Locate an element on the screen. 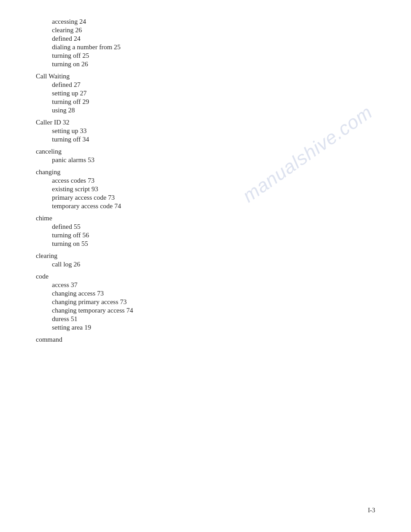  list-item: setting area 19 is located at coordinates (206, 328).